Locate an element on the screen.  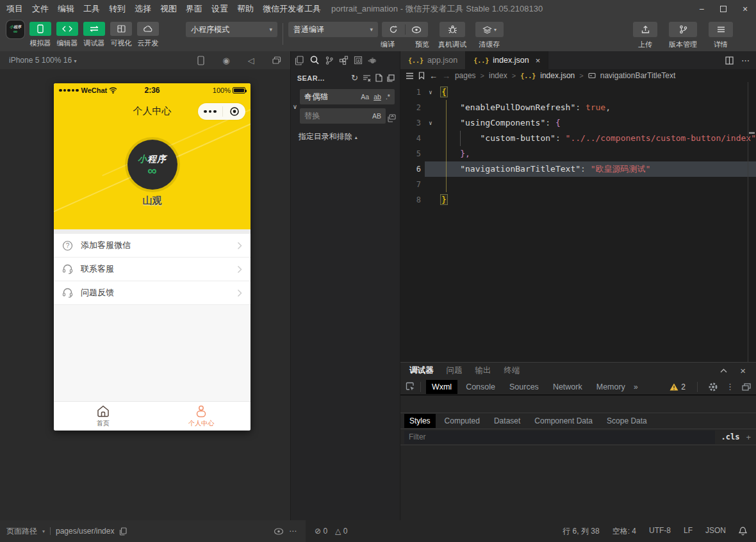
maximize-button is located at coordinates (723, 9).